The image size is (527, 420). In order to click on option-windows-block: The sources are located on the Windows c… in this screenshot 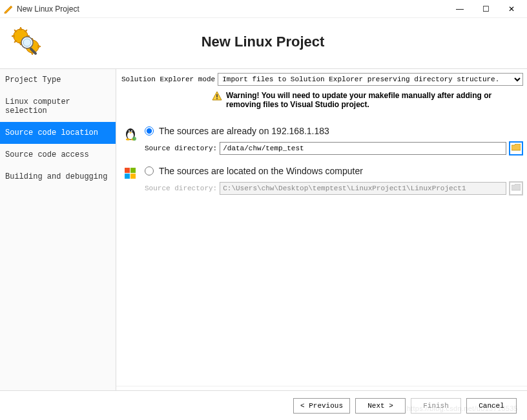, I will do `click(322, 181)`.